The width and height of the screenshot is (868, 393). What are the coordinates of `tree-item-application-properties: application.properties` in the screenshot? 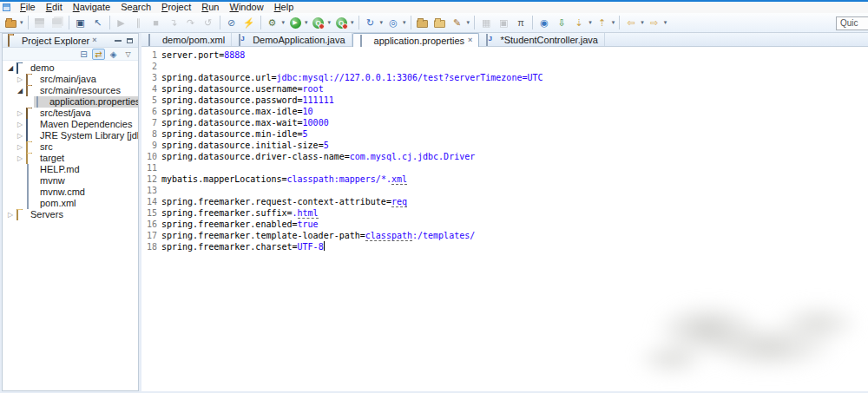 It's located at (70, 102).